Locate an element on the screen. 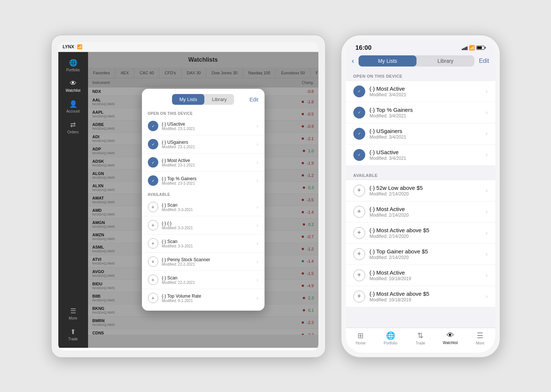  phone-available-item: + (·) Top Gainer above $5 Modified: 2/14… is located at coordinates (421, 254).